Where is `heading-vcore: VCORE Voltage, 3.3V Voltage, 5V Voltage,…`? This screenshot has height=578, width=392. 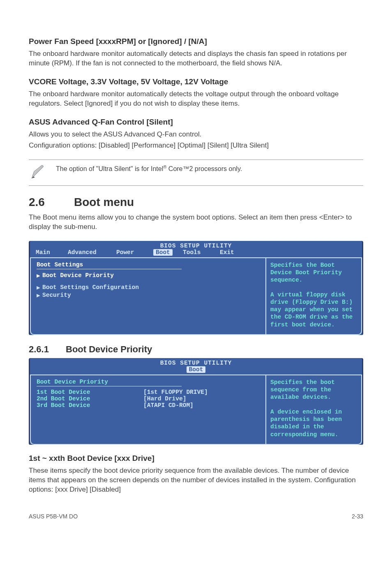
heading-vcore: VCORE Voltage, 3.3V Voltage, 5V Voltage,… is located at coordinates (196, 82).